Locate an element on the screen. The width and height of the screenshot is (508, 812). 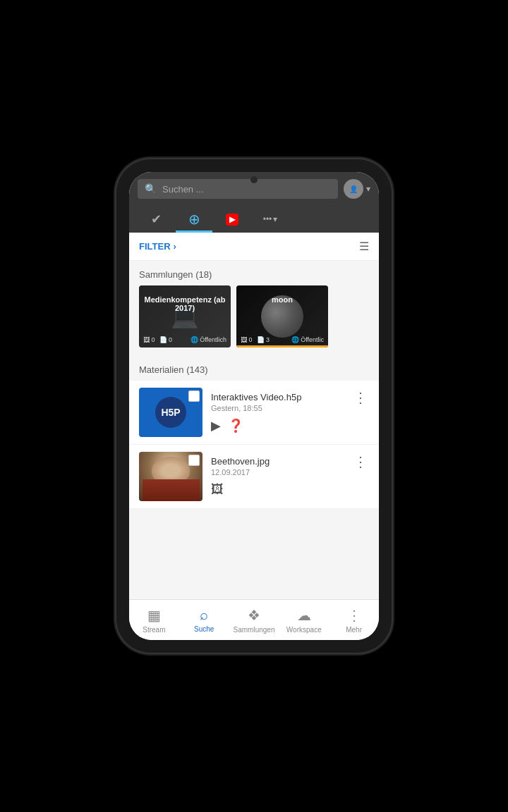
check-icon: ✔ is located at coordinates (157, 219).